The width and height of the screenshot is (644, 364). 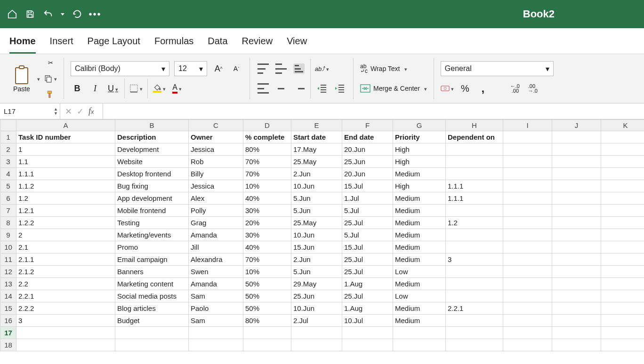 I want to click on cell: Owner, so click(x=216, y=137).